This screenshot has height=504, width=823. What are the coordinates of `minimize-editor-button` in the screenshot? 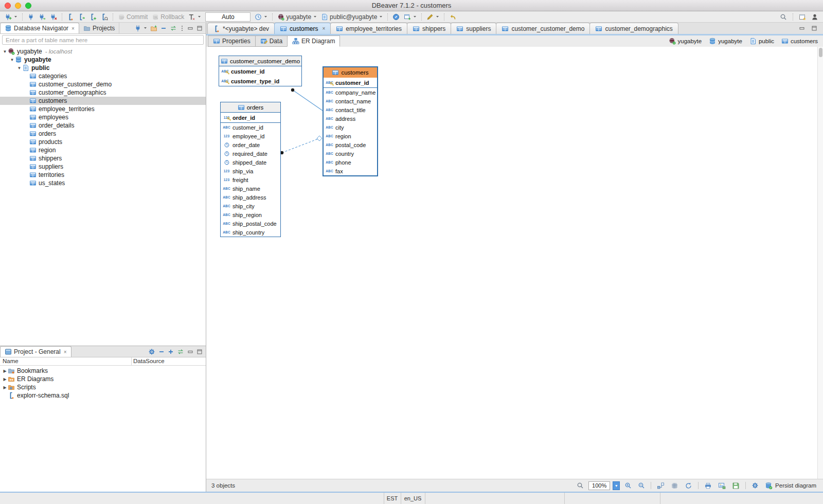 It's located at (802, 28).